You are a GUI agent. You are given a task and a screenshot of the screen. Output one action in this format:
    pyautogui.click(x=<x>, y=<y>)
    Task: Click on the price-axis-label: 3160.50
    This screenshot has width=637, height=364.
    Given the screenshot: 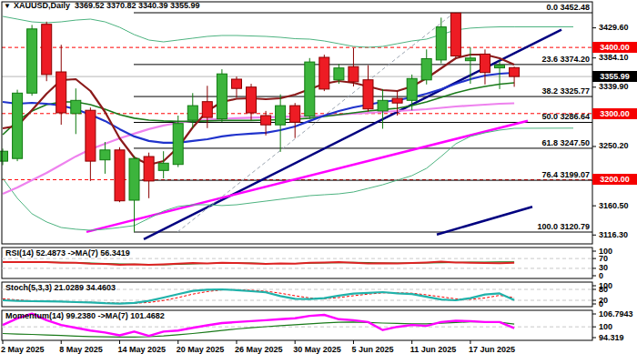 What is the action you would take?
    pyautogui.click(x=613, y=206)
    